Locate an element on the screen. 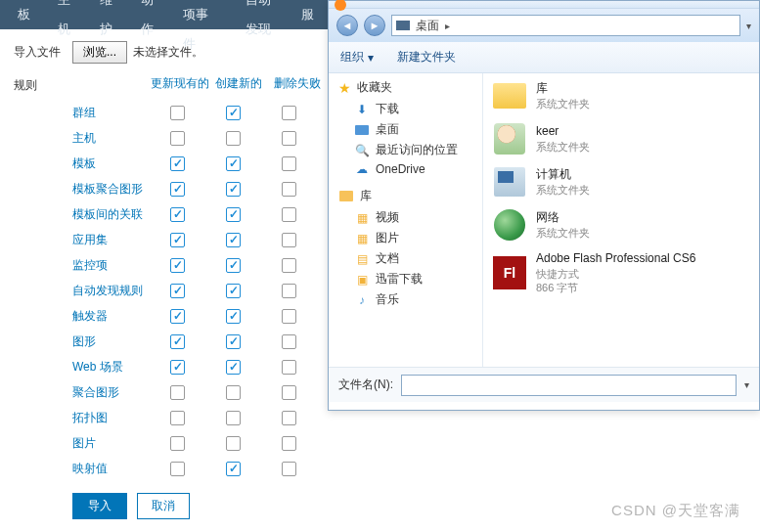  sidebar-item-video: ▦视频 is located at coordinates (411, 217).